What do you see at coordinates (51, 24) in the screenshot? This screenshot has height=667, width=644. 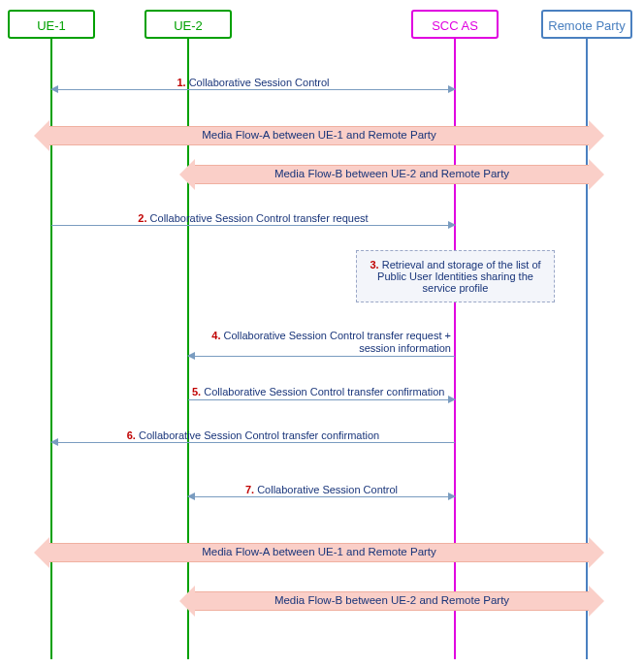 I see `actor-ue1: UE-1` at bounding box center [51, 24].